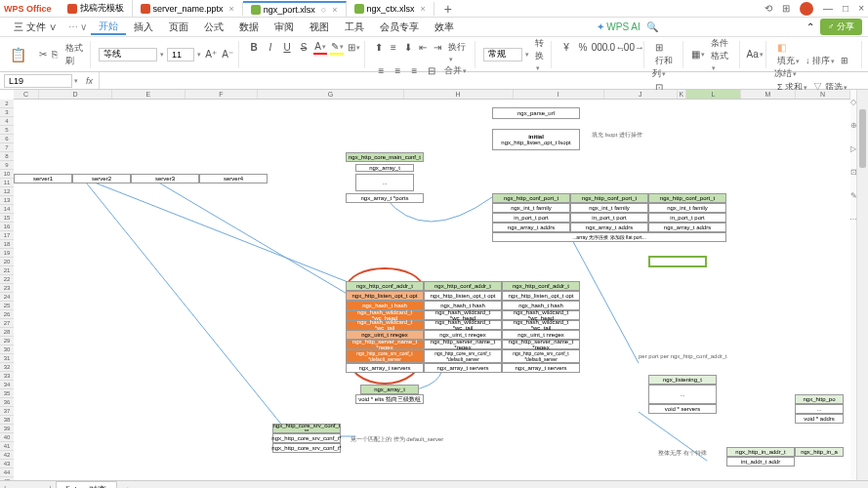  I want to click on sheet-nav-last: ▸|, so click(47, 487).